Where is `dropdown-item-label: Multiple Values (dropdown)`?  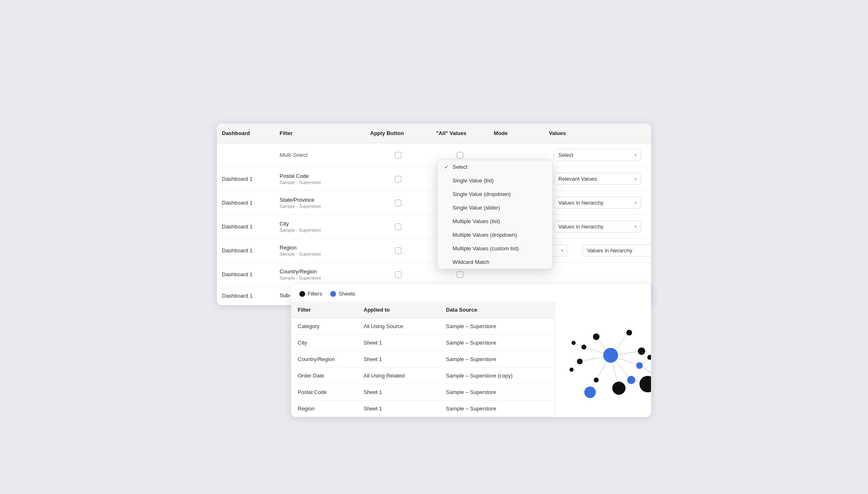 dropdown-item-label: Multiple Values (dropdown) is located at coordinates (485, 235).